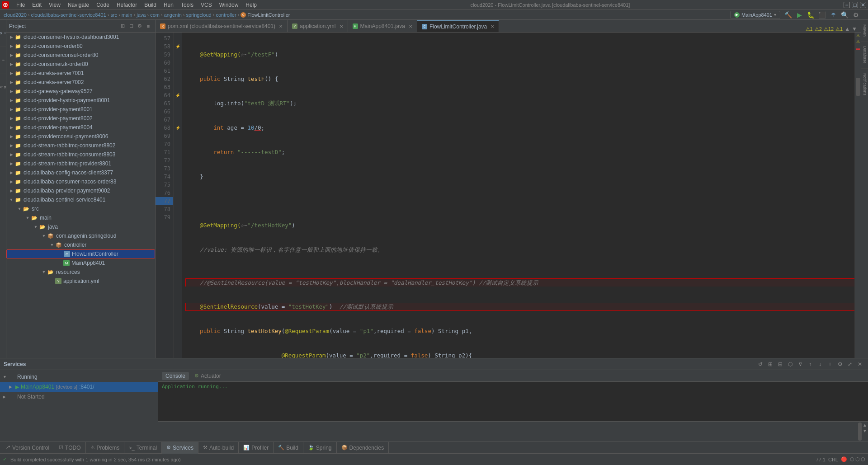 The width and height of the screenshot is (868, 465). I want to click on svc-add-btn: +, so click(830, 364).